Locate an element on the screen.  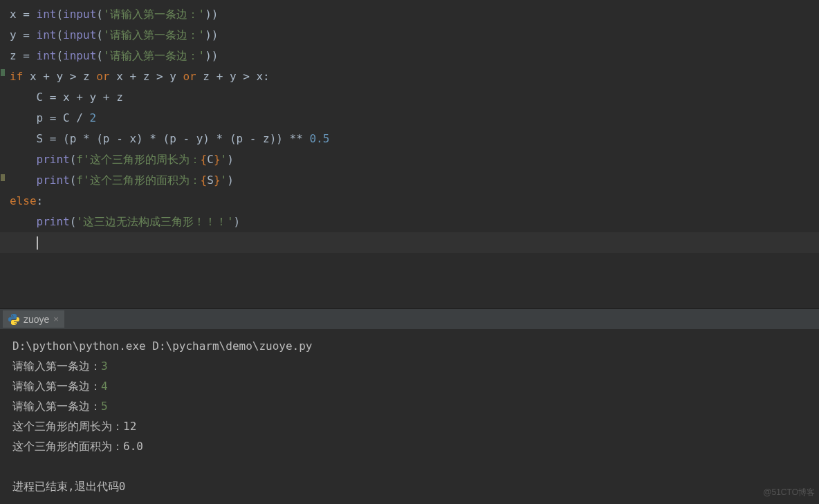
code-line: p = C / 2 is located at coordinates (414, 118).